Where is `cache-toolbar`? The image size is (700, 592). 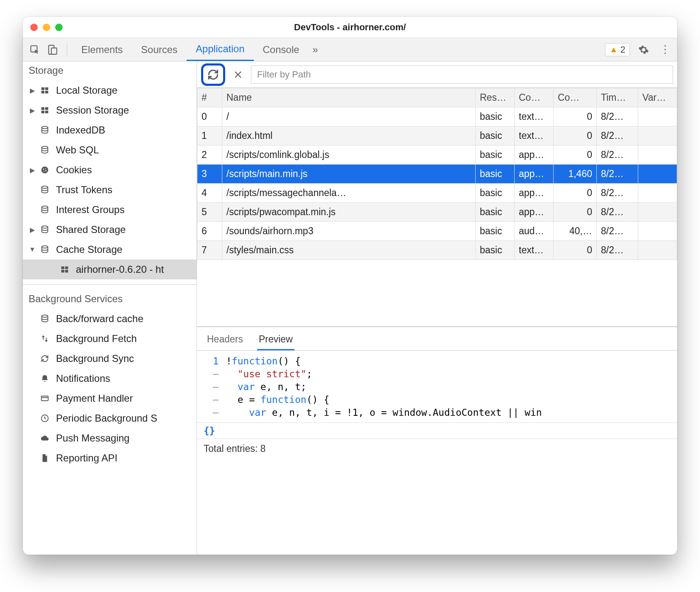 cache-toolbar is located at coordinates (437, 75).